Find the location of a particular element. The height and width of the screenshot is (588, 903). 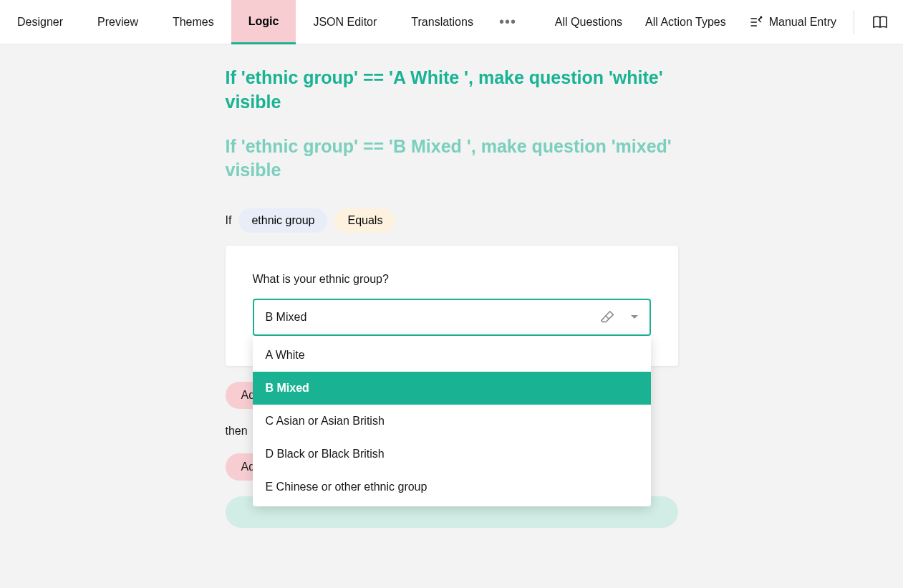

book-icon is located at coordinates (880, 22).